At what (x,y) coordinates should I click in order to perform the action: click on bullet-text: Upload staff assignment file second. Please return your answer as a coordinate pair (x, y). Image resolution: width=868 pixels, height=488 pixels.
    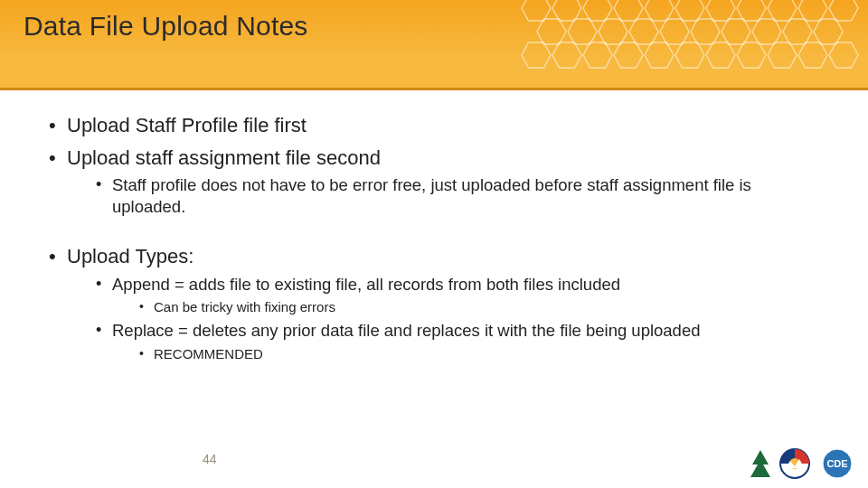
    Looking at the image, I should click on (224, 157).